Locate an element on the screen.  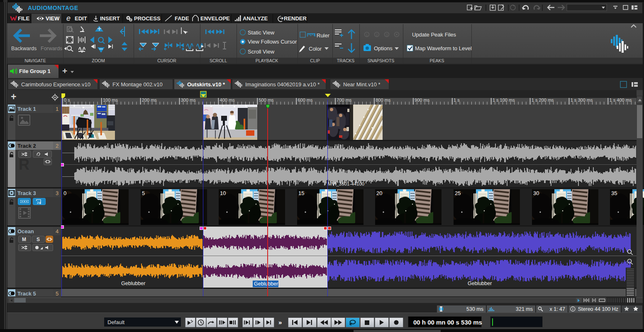
svg-text: 0 is located at coordinates (65, 193).